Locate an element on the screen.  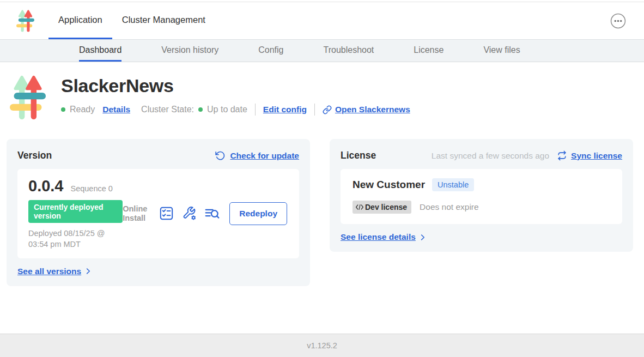
license-type-badge: Dev license is located at coordinates (382, 207).